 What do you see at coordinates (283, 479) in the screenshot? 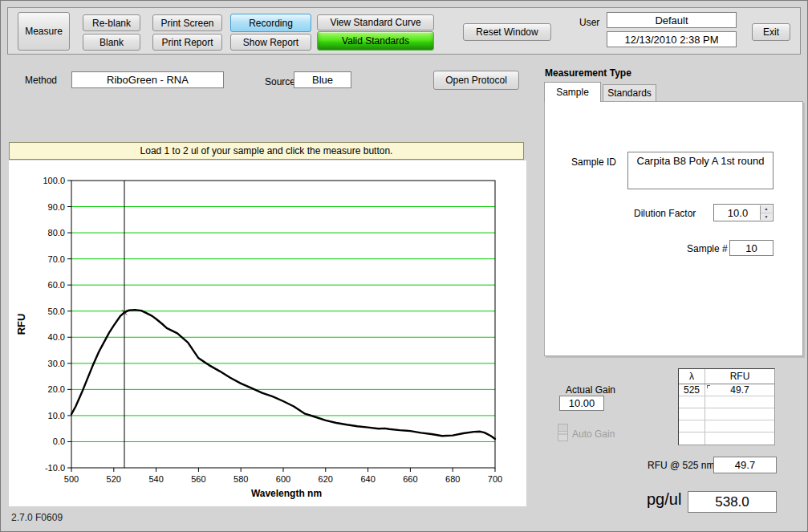
I see `svg-text: 600` at bounding box center [283, 479].